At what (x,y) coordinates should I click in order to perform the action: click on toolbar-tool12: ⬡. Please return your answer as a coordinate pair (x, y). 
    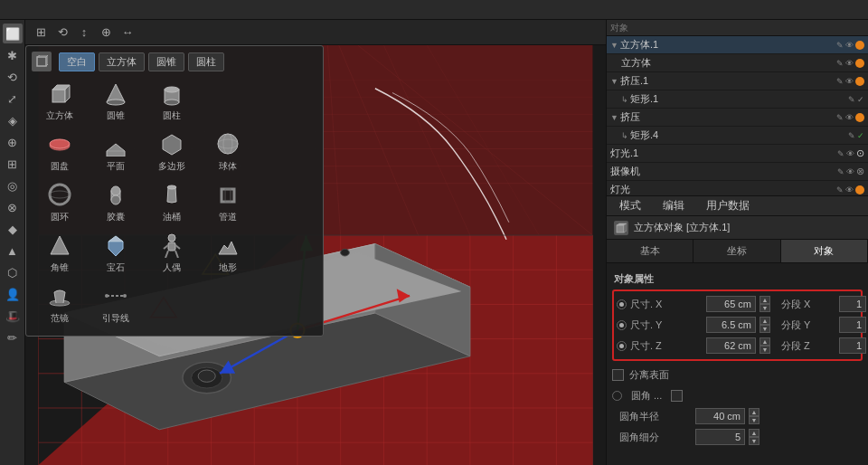
    Looking at the image, I should click on (13, 272).